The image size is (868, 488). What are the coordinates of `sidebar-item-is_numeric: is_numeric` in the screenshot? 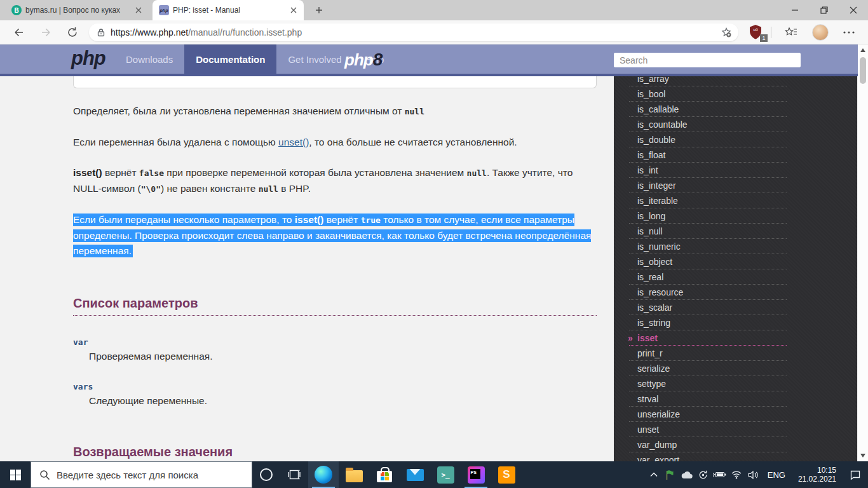 It's located at (708, 247).